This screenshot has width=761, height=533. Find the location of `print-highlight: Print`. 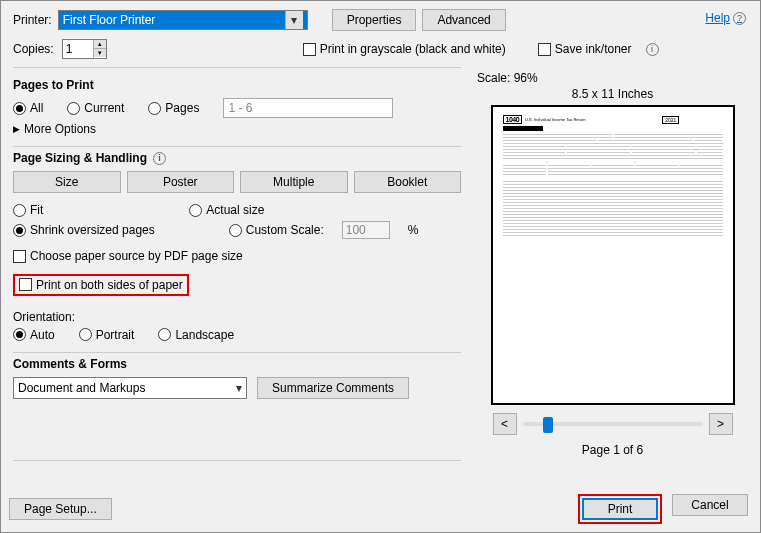

print-highlight: Print is located at coordinates (620, 509).